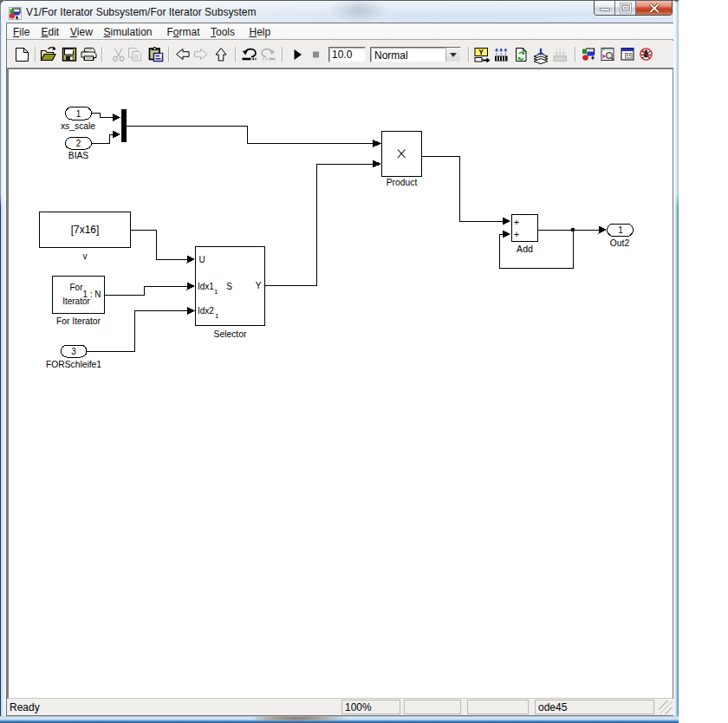 This screenshot has width=728, height=723. What do you see at coordinates (402, 182) in the screenshot?
I see `svg-text: Product` at bounding box center [402, 182].